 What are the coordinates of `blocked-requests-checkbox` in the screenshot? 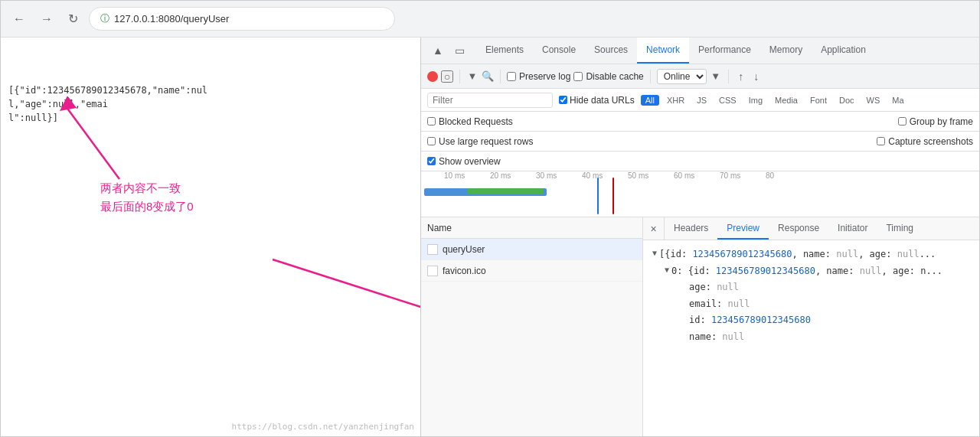 It's located at (432, 121).